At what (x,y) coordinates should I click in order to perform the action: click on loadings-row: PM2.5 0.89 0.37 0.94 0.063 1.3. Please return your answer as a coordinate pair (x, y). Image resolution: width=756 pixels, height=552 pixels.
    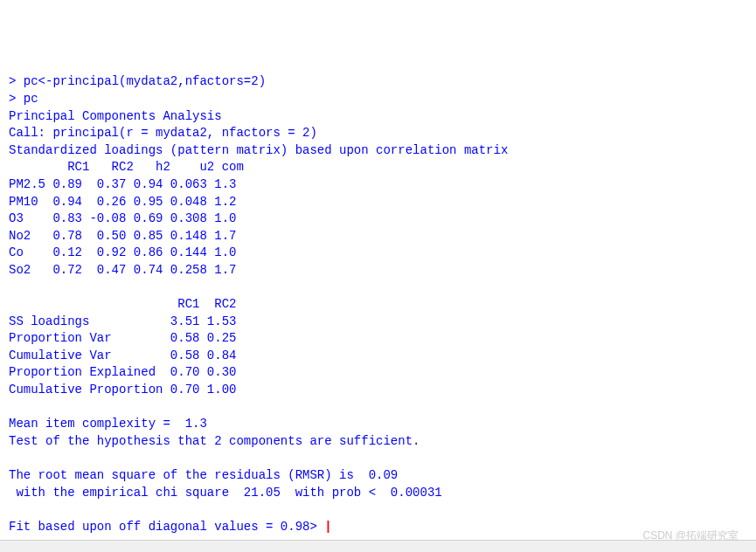
    Looking at the image, I should click on (122, 184).